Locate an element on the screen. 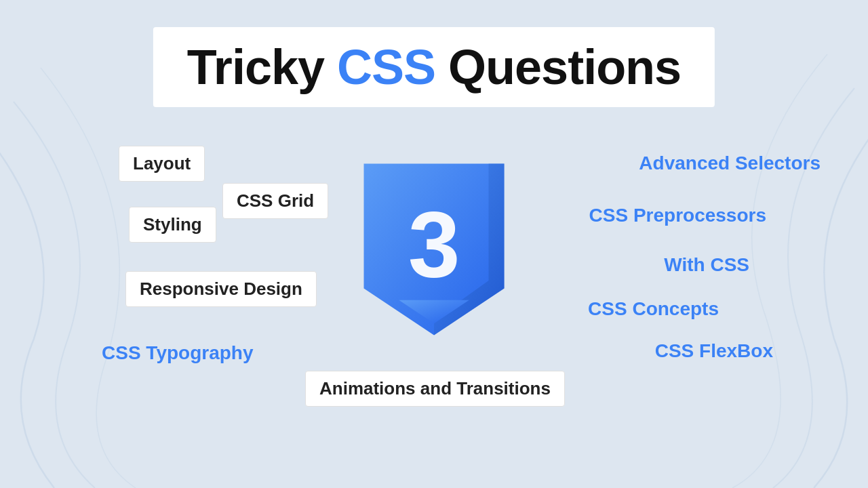  badge-css-typography: CSS Typography is located at coordinates (178, 353).